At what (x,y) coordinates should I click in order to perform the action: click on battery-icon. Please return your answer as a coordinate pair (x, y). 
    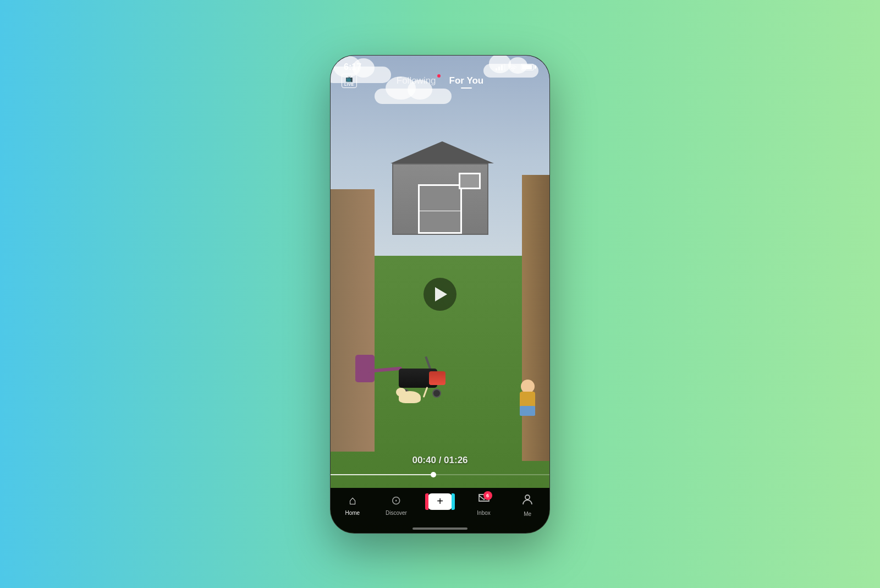
    Looking at the image, I should click on (529, 67).